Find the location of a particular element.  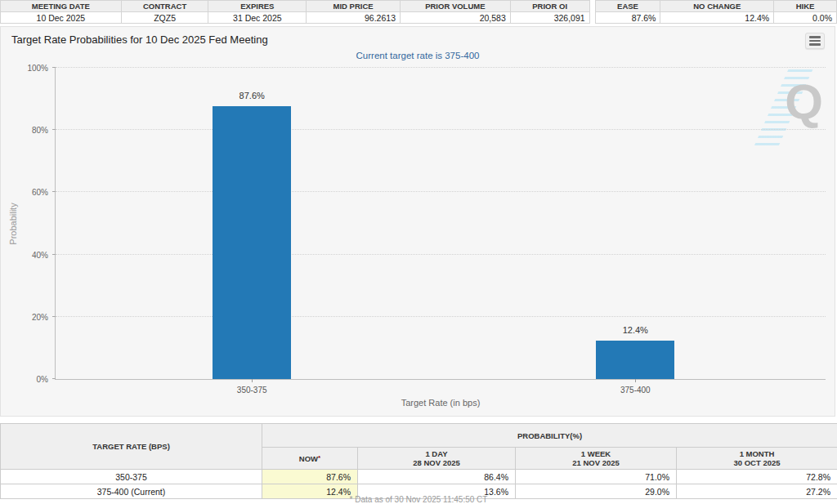

y-axis-title: Probability is located at coordinates (13, 224).